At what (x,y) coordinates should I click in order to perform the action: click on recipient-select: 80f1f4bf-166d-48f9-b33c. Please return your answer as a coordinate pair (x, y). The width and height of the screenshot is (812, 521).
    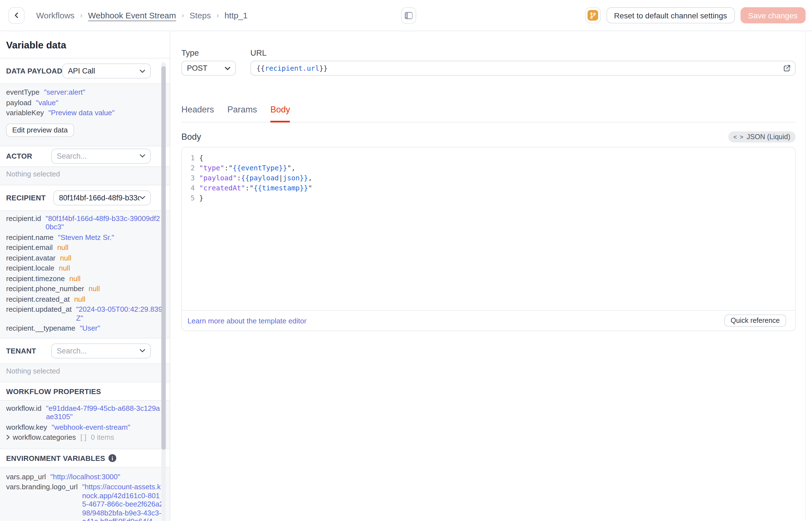
    Looking at the image, I should click on (102, 198).